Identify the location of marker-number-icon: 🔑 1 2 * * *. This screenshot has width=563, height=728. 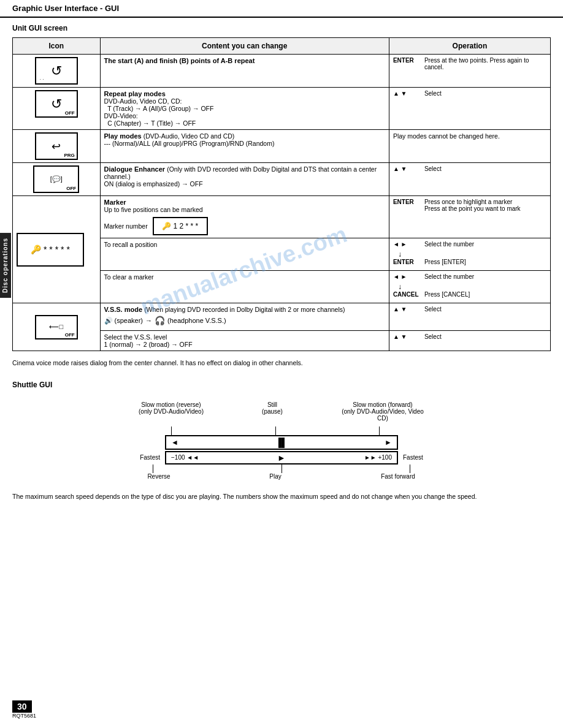
(180, 226).